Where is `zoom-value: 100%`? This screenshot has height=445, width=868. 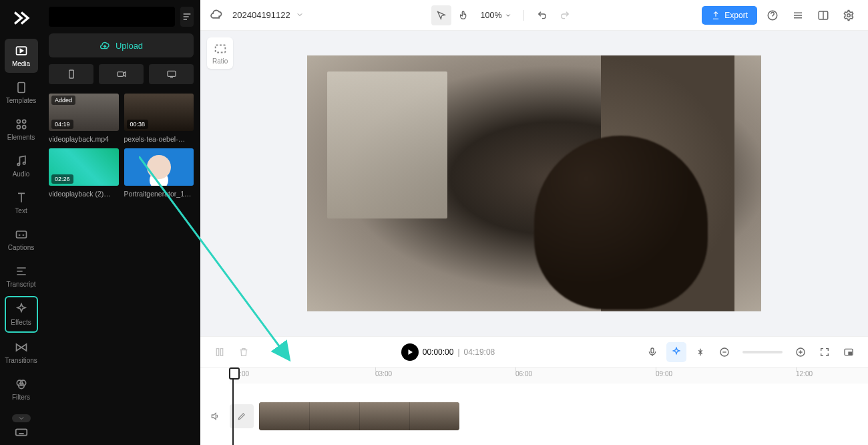 zoom-value: 100% is located at coordinates (491, 15).